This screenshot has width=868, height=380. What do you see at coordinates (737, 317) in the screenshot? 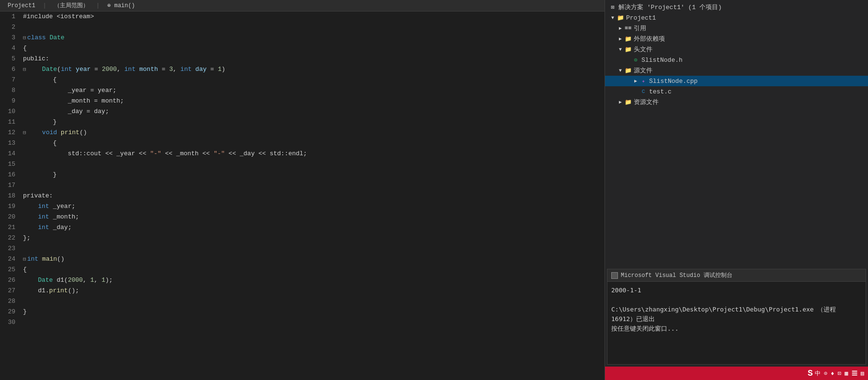
I see `debug-console: Microsoft Visual Studio 调试控制台 2000-1-1 C…` at bounding box center [737, 317].